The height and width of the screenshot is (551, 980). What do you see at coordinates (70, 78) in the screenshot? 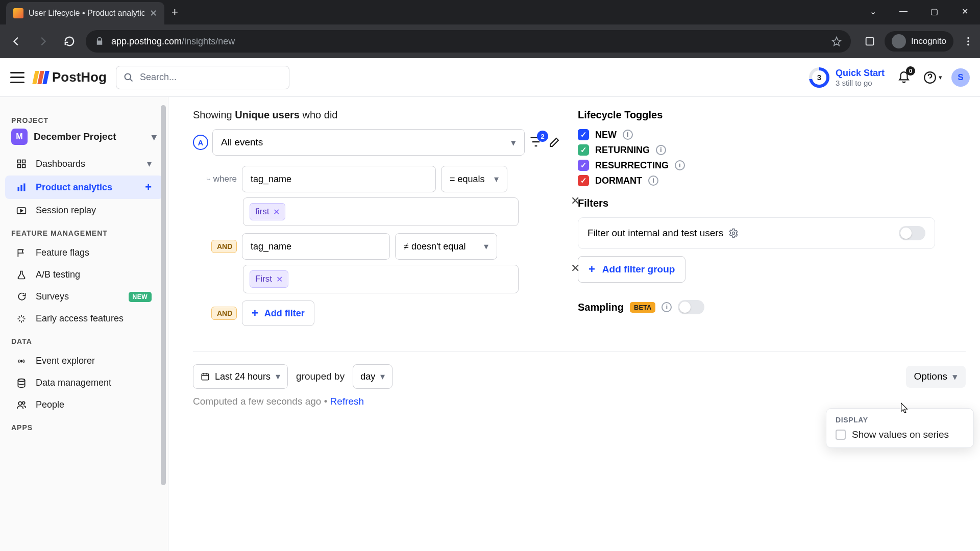
I see `posthog-logo: PostHog` at bounding box center [70, 78].